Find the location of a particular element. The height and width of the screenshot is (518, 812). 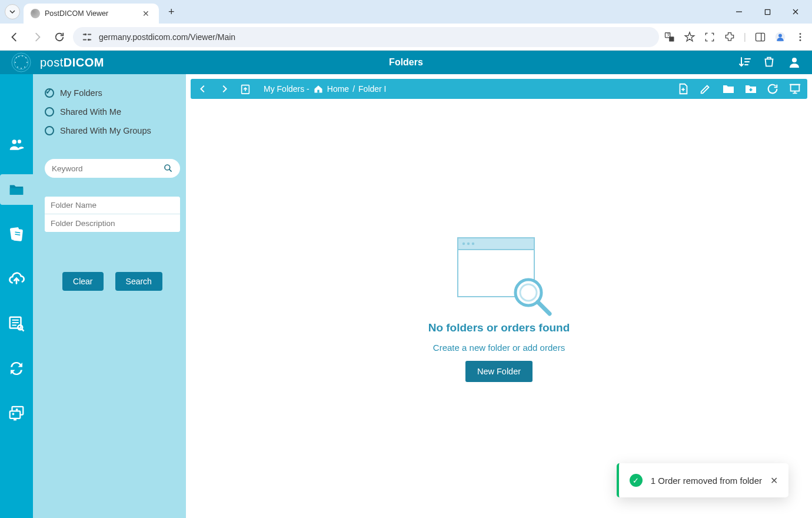

new-folder-button: New Folder is located at coordinates (499, 371).